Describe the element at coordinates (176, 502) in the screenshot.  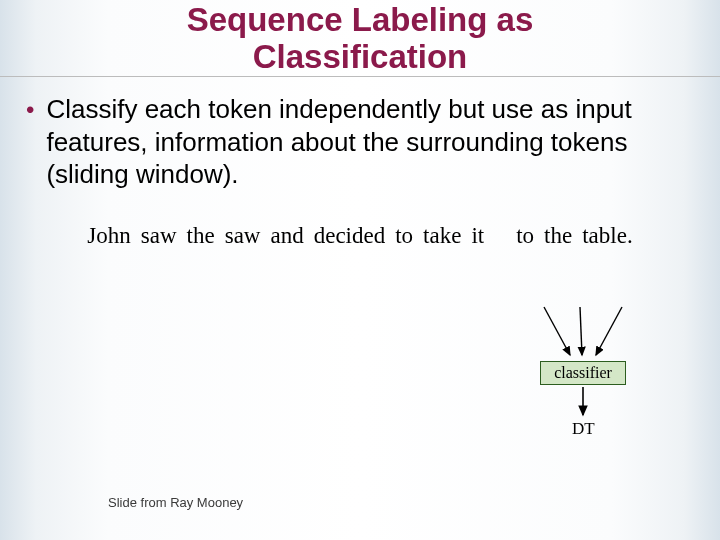
I see `slide-credit: Slide from Ray Mooney` at that location.